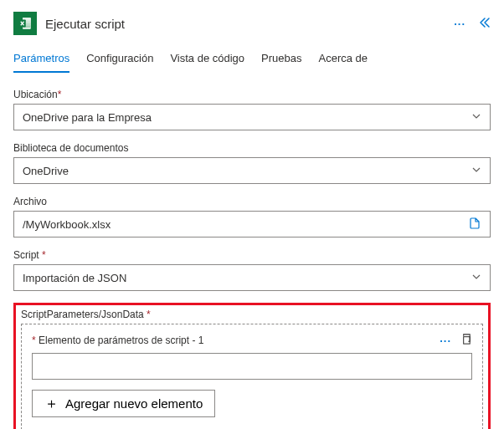 This screenshot has width=504, height=429. I want to click on library-value: OneDrive, so click(45, 171).